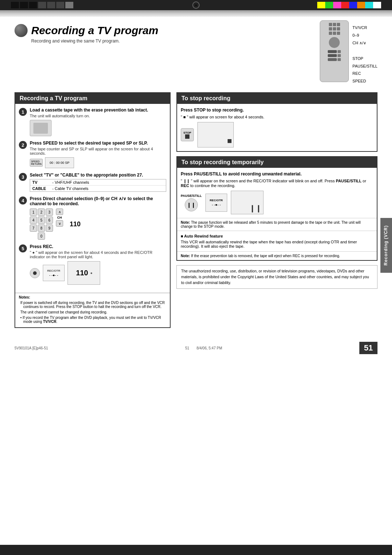 Image resolution: width=392 pixels, height=555 pixels. I want to click on step-4: 4 Press Direct channel selection (0–9) o…, so click(93, 218).